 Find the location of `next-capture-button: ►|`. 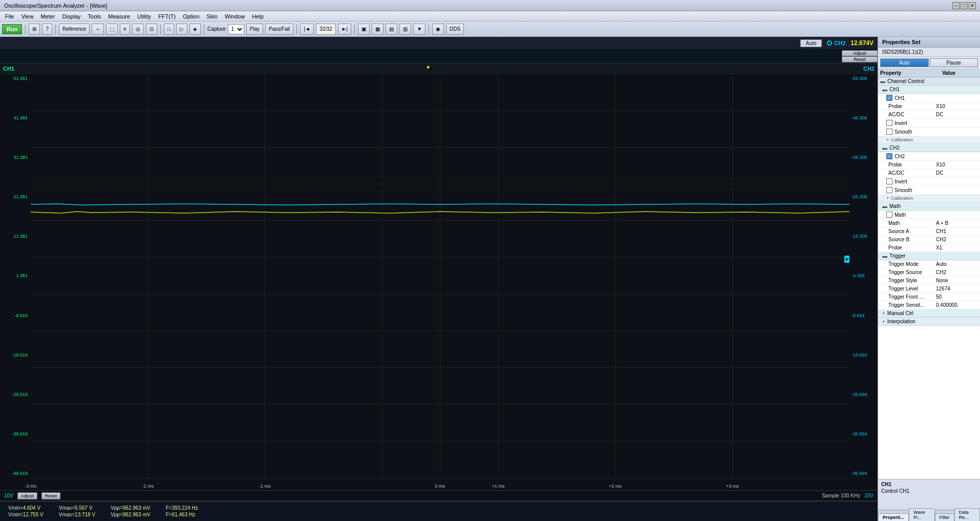

next-capture-button: ►| is located at coordinates (345, 29).